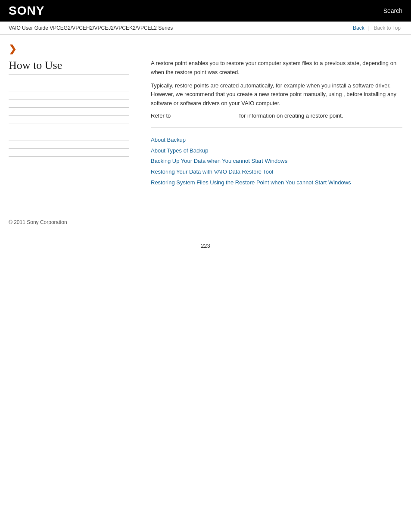 The image size is (411, 532). What do you see at coordinates (277, 161) in the screenshot?
I see `links-section: About Backup About Types of Backup Backi…` at bounding box center [277, 161].